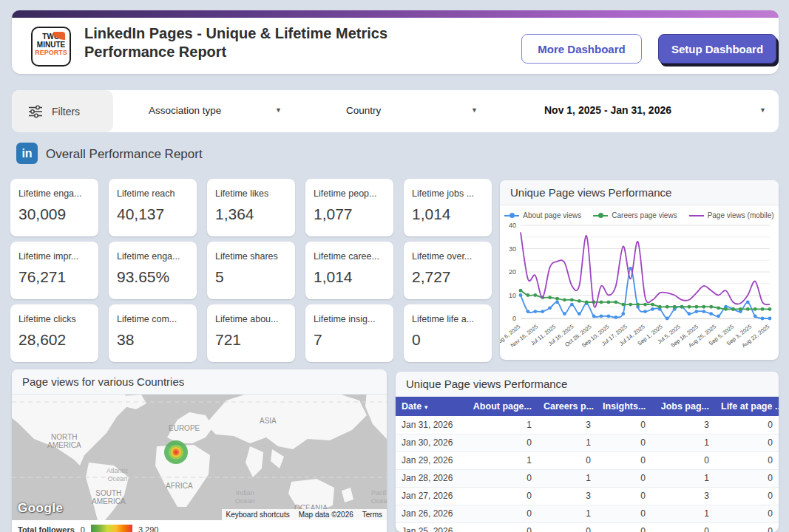 Image resolution: width=789 pixels, height=532 pixels. What do you see at coordinates (581, 49) in the screenshot?
I see `more-dashboard-button: More Dashboard` at bounding box center [581, 49].